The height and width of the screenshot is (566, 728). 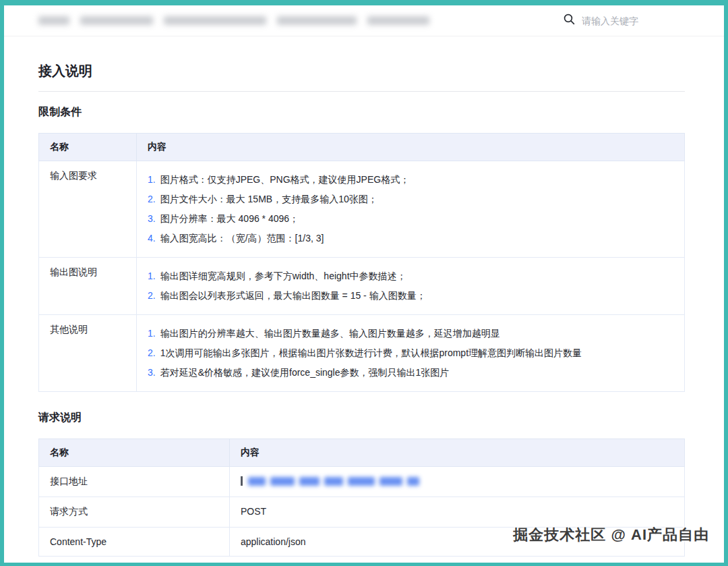 I want to click on top-navigation-bar, so click(x=364, y=21).